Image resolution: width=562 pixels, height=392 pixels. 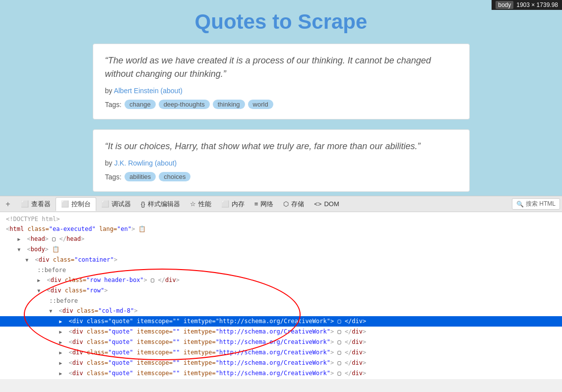 I want to click on devtools-tabs: + ⬜ 查看器 ⬜ 控制台 ⬜ 调试器 {} 样式编辑器 ☆ 性能 ⬜ 内存 ≡…, so click(x=281, y=204).